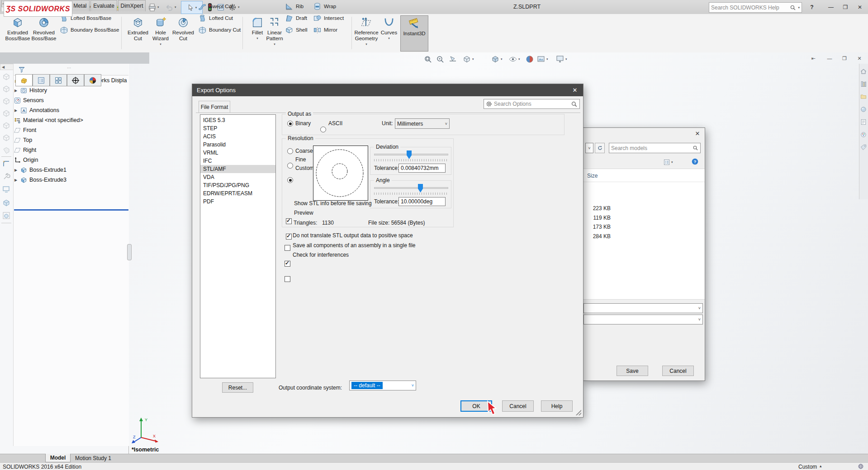 The image size is (868, 470). What do you see at coordinates (422, 202) in the screenshot?
I see `angle-tolerance-input` at bounding box center [422, 202].